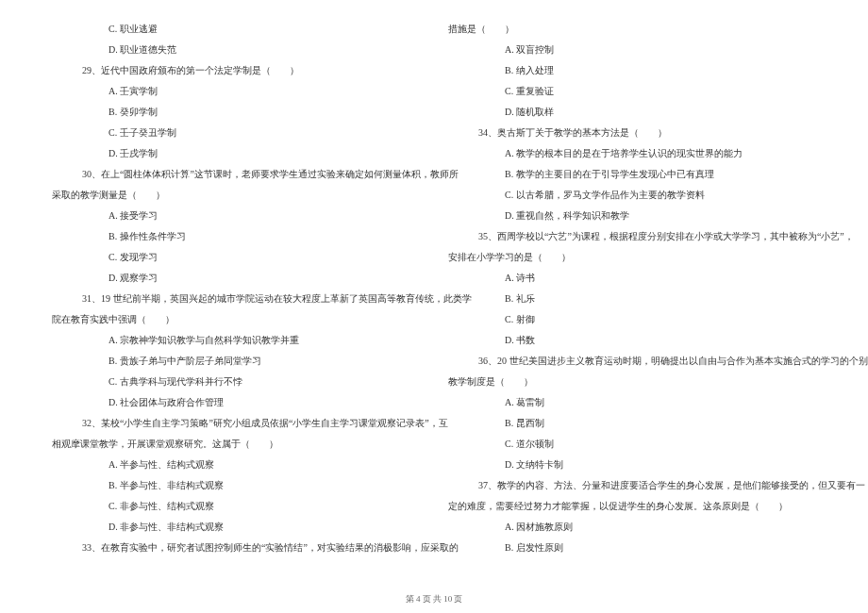 Image resolution: width=868 pixels, height=613 pixels. Describe the element at coordinates (236, 527) in the screenshot. I see `text-line: D. 非参与性、非结构式观察` at that location.